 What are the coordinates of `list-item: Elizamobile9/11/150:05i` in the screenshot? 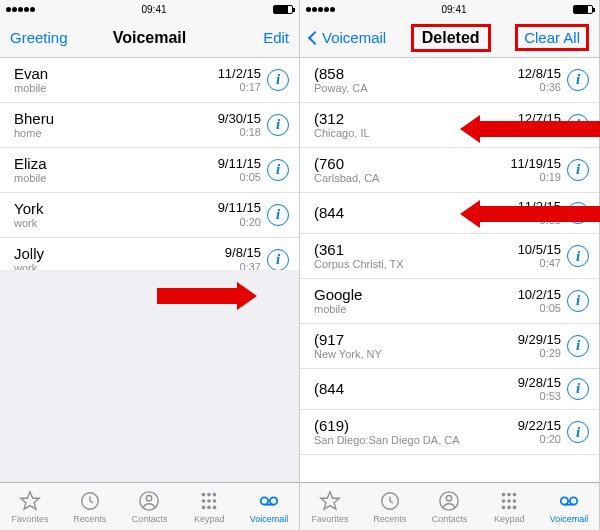 It's located at (150, 170).